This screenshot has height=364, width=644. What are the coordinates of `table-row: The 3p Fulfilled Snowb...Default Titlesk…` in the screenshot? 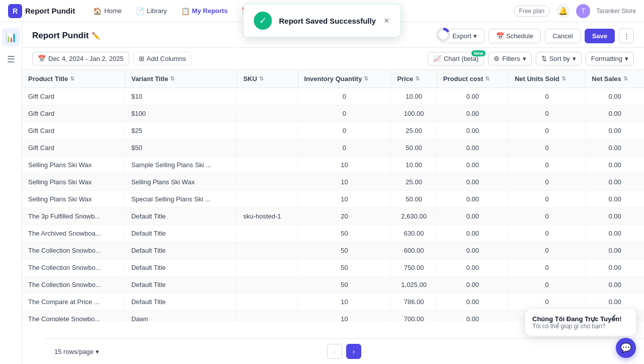 It's located at (333, 216).